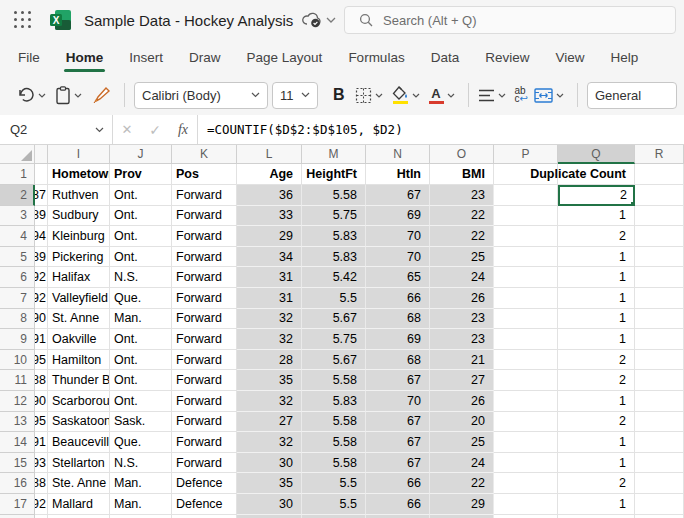 The height and width of the screenshot is (518, 684). What do you see at coordinates (270, 298) in the screenshot?
I see `cell: 31` at bounding box center [270, 298].